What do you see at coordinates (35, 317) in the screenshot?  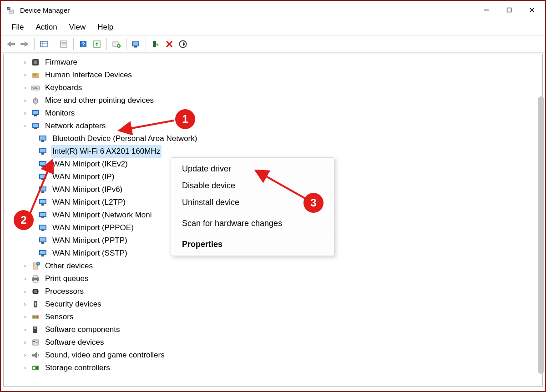 I see `sensor-icon` at bounding box center [35, 317].